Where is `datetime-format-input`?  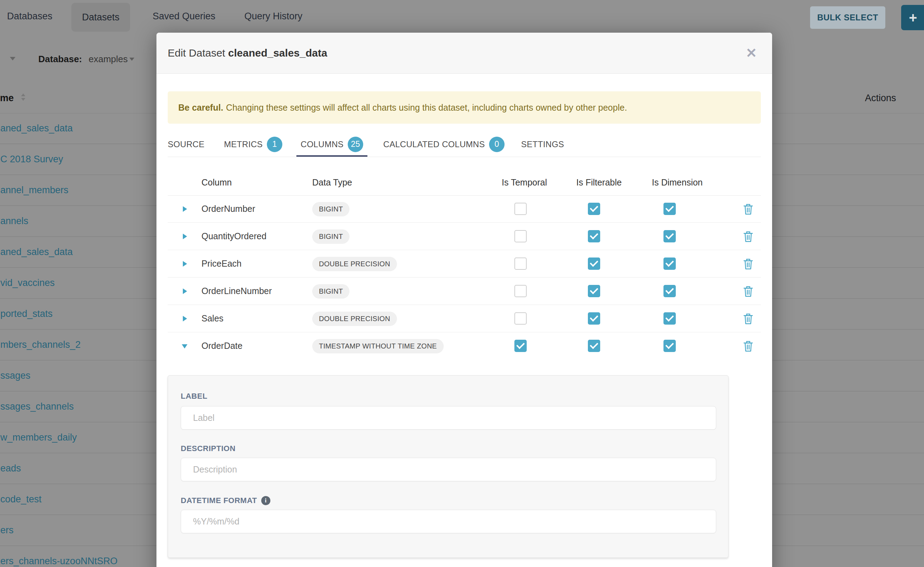 datetime-format-input is located at coordinates (448, 521).